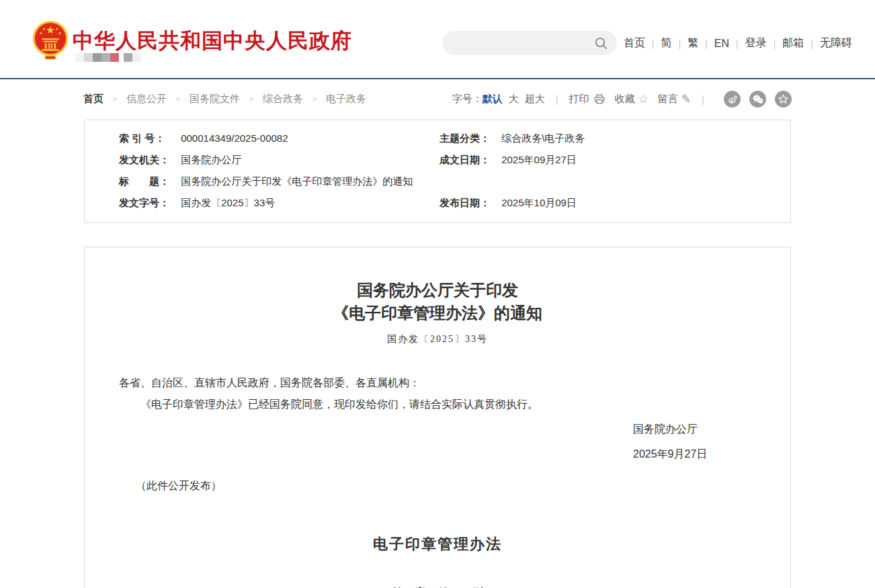 This screenshot has height=588, width=875. I want to click on document-number: 国办发〔2025〕33号, so click(438, 339).